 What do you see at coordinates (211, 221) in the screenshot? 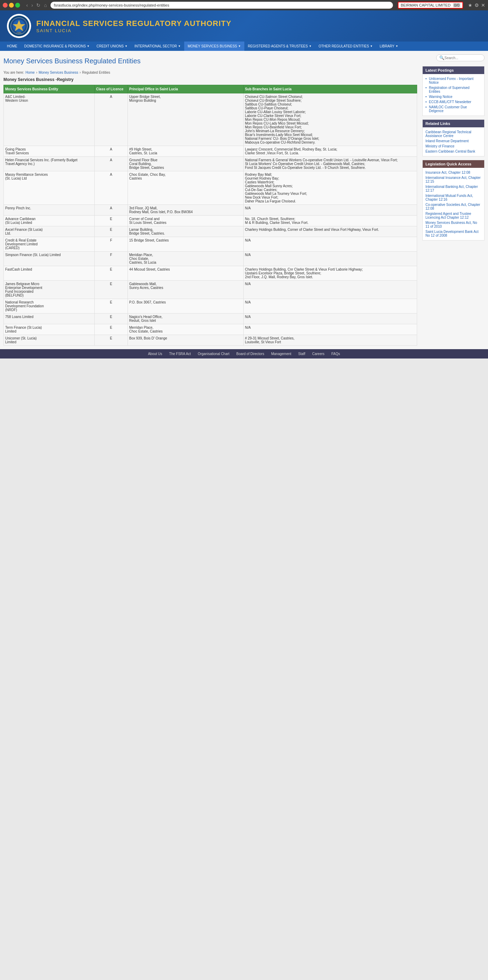
I see `table-row: Advance Caribbean (St Lucia) LimitedECor…` at bounding box center [211, 221].